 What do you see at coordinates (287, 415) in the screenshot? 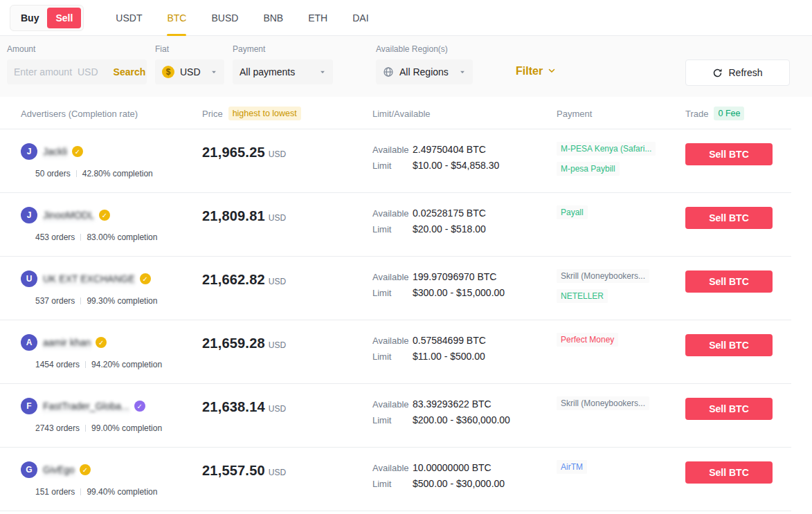
I see `price-cell: 21,638.14USD` at bounding box center [287, 415].